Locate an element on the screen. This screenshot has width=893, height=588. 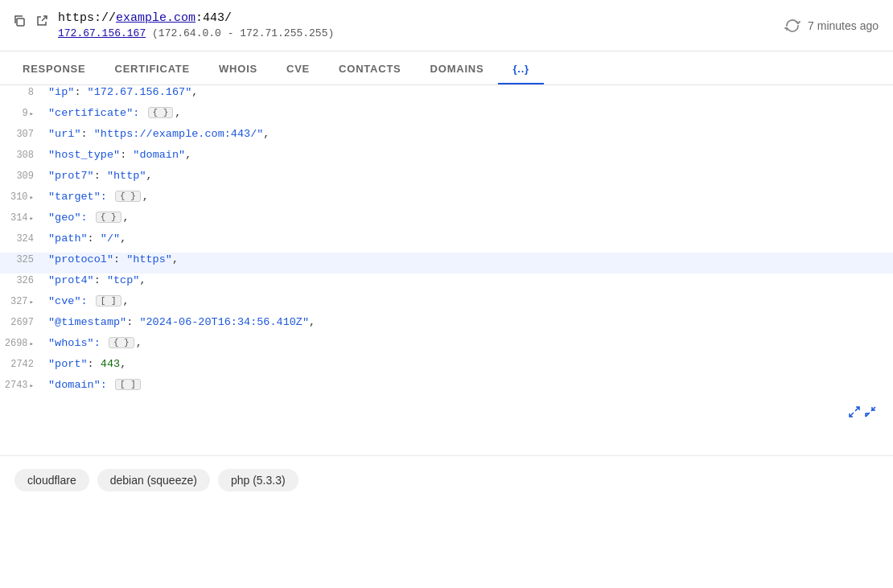
tab-whois: WHOIS is located at coordinates (238, 68).